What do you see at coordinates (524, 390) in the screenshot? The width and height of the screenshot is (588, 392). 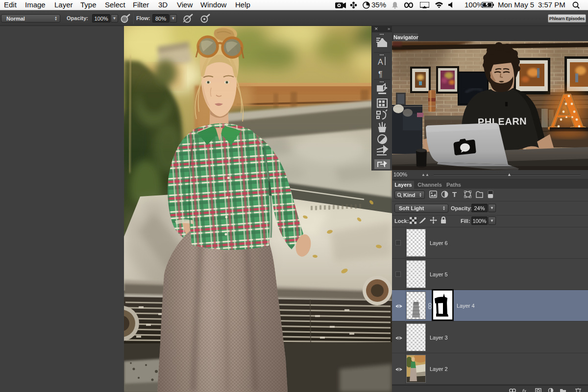 I see `svg-text: fx` at bounding box center [524, 390].